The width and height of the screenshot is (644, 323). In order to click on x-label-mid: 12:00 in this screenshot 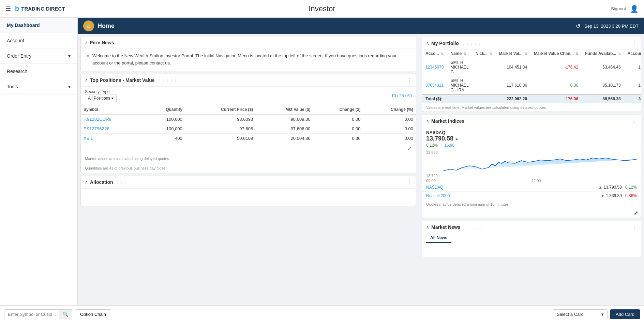, I will do `click(536, 181)`.